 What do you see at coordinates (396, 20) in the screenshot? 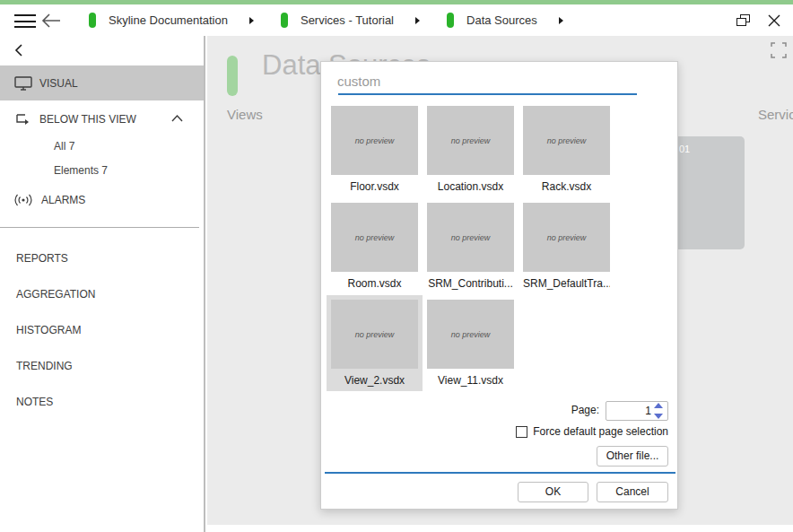
I see `top-bar: Skyline Documentation Services - Tutoria…` at bounding box center [396, 20].